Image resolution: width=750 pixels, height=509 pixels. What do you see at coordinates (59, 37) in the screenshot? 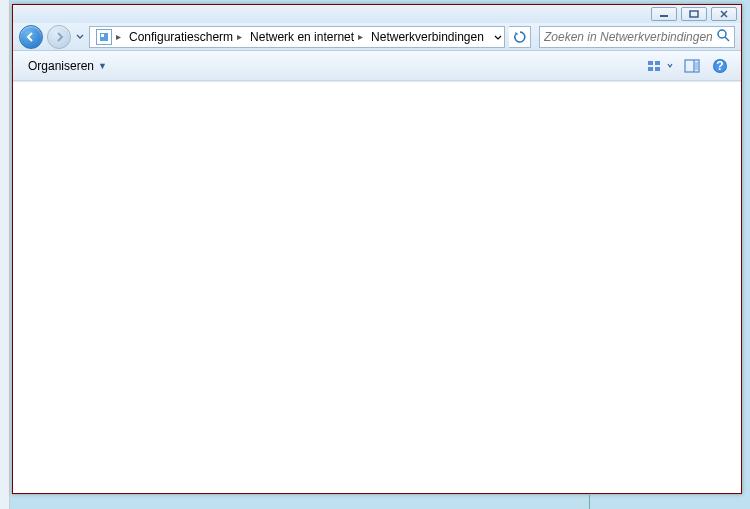
I see `forward-button` at bounding box center [59, 37].